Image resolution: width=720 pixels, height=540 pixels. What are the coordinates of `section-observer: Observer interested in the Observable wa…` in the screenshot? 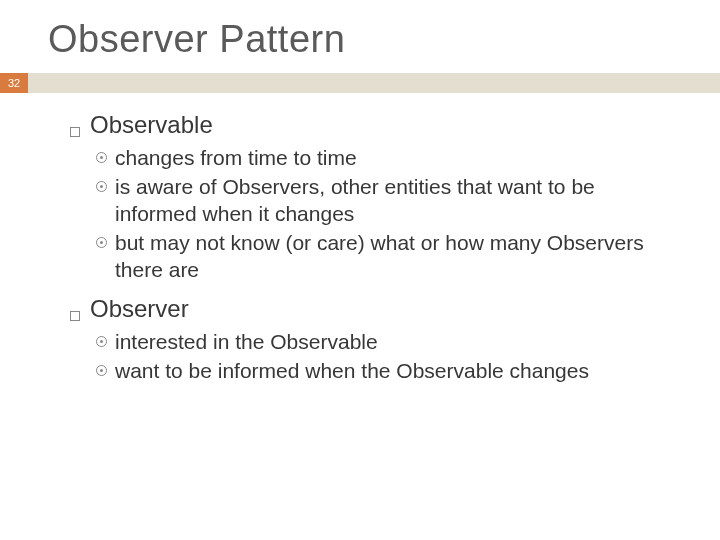 It's located at (375, 340).